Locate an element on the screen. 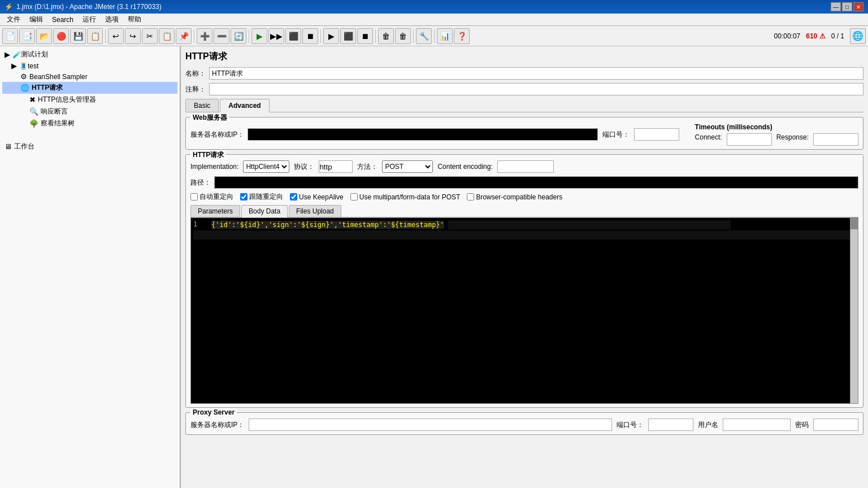 The height and width of the screenshot is (488, 868). titlebar-title: 1.jmx (D:\1.jmx) - Apache JMeter (3.1 r1… is located at coordinates (89, 7).